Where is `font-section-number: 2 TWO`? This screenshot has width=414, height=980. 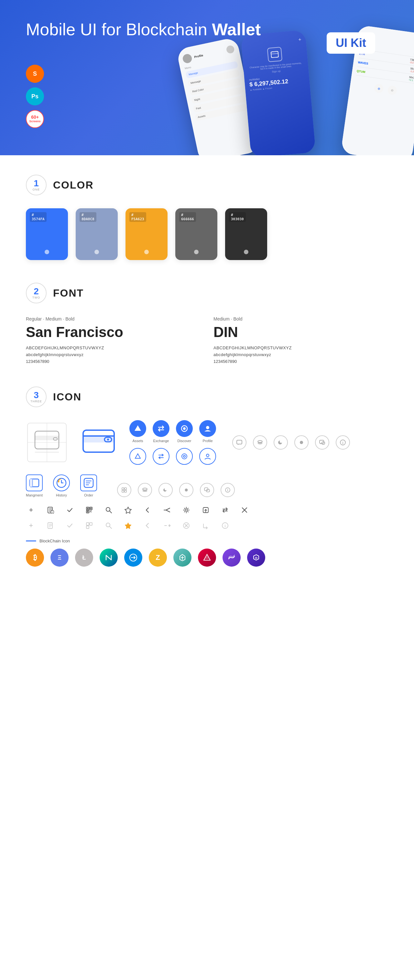 font-section-number: 2 TWO is located at coordinates (36, 293).